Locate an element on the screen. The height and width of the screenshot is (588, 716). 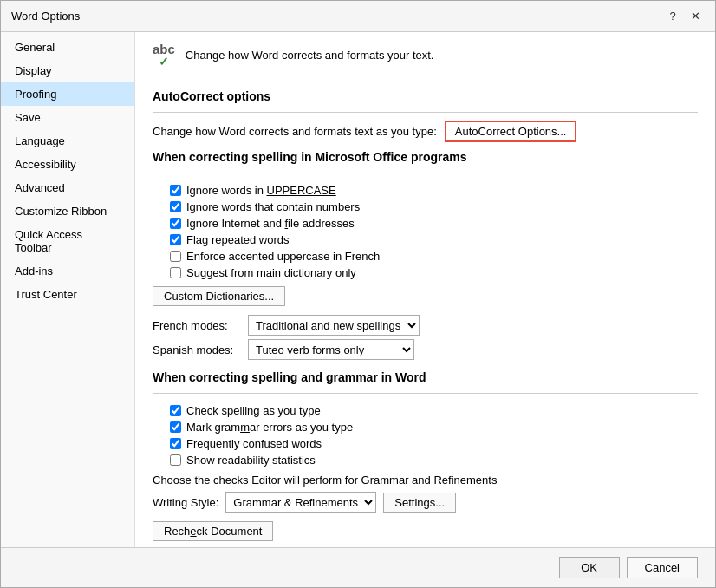
cb1-text: Ignore words in UPPERCASE is located at coordinates (262, 191).